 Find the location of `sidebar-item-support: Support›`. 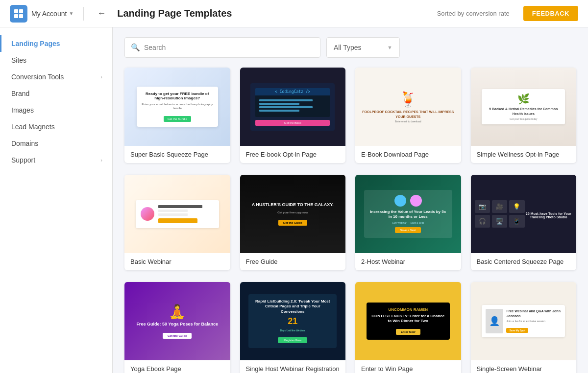

sidebar-item-support: Support› is located at coordinates (56, 160).